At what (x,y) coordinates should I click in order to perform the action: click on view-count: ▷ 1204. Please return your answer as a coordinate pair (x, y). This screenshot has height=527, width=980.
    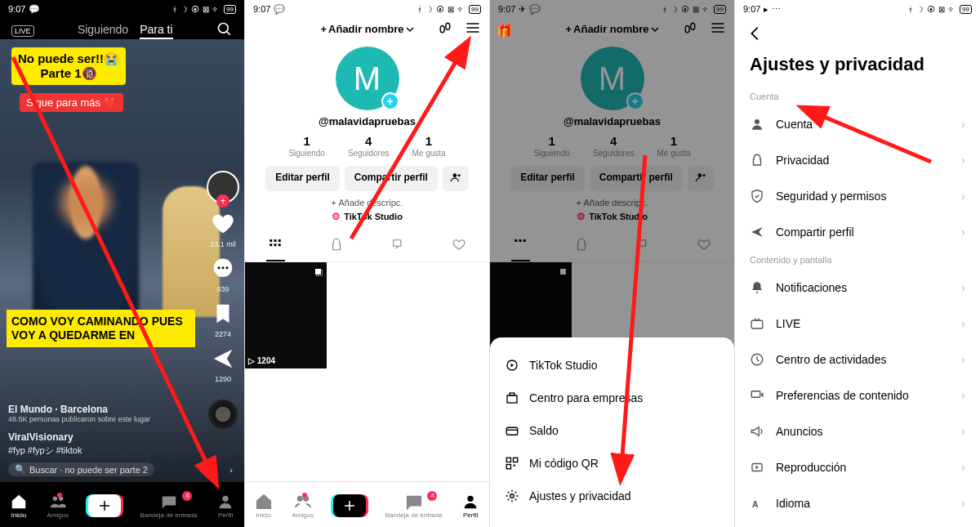
    Looking at the image, I should click on (261, 361).